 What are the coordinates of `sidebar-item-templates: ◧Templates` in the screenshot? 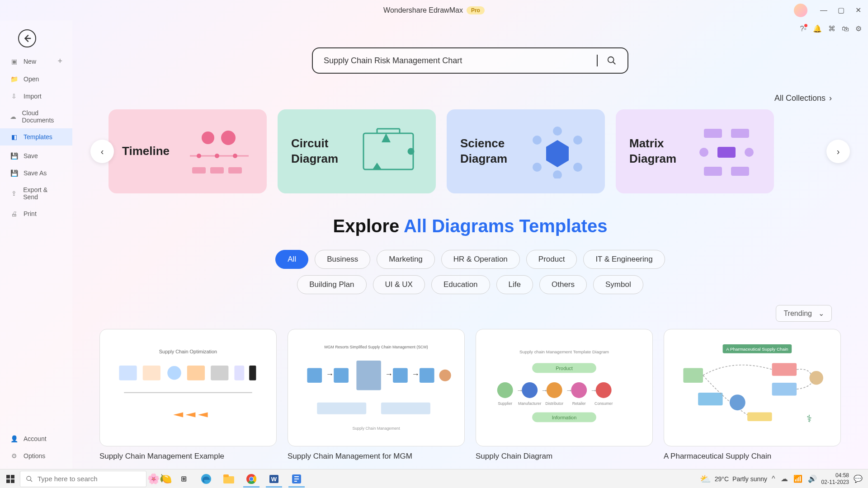 It's located at (36, 137).